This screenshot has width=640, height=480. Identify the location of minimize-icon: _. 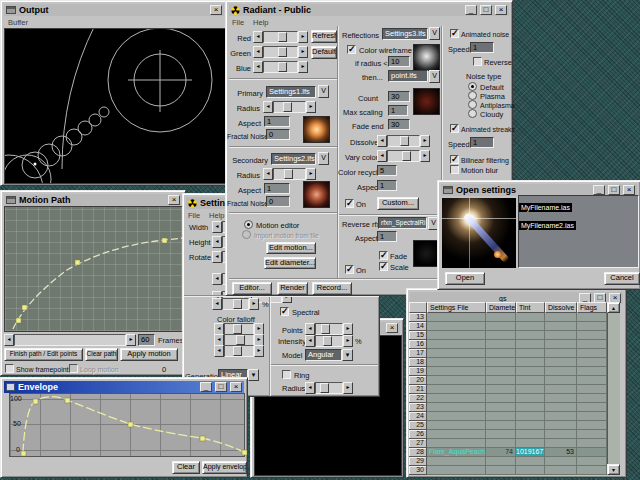
(471, 10).